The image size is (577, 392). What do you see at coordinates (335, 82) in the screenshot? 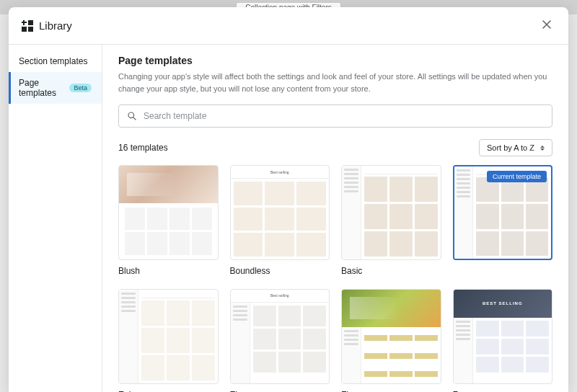
I see `page-description: Changing your app's style will affect bo…` at bounding box center [335, 82].